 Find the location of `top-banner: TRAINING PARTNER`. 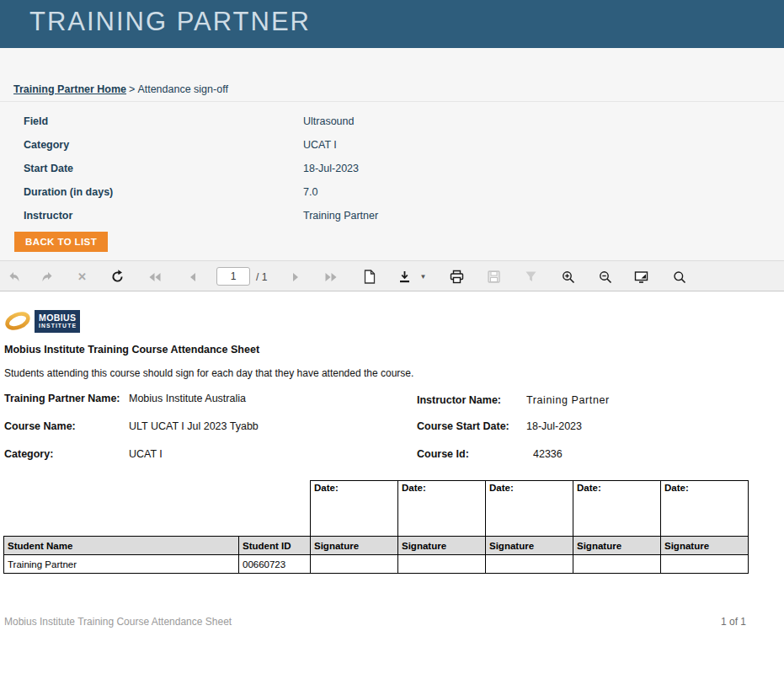

top-banner: TRAINING PARTNER is located at coordinates (392, 24).